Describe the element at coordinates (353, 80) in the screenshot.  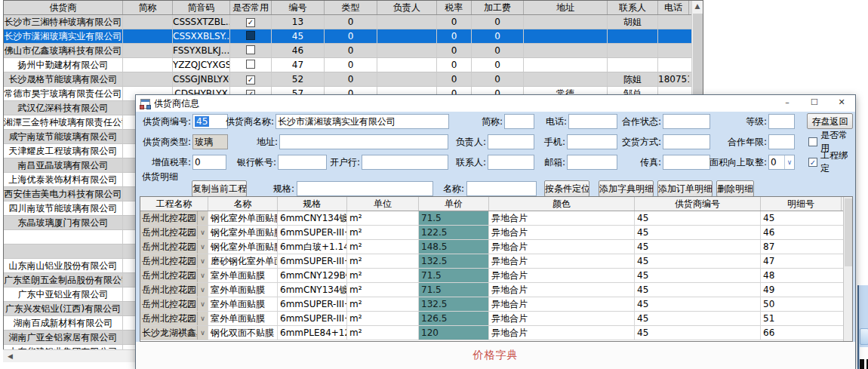
I see `supplier-row: 长沙晟格节能玻璃有限公司CSSGJNBLYXGS✓52000陈姐180751` at that location.